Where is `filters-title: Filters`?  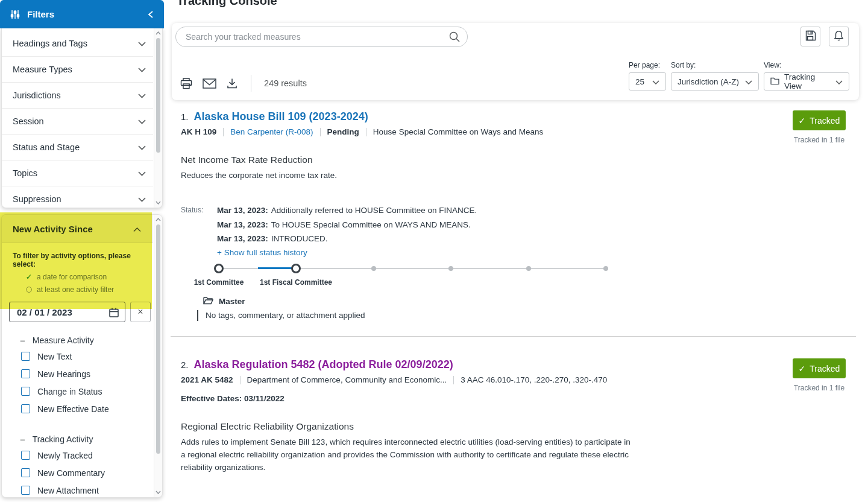
filters-title: Filters is located at coordinates (41, 14).